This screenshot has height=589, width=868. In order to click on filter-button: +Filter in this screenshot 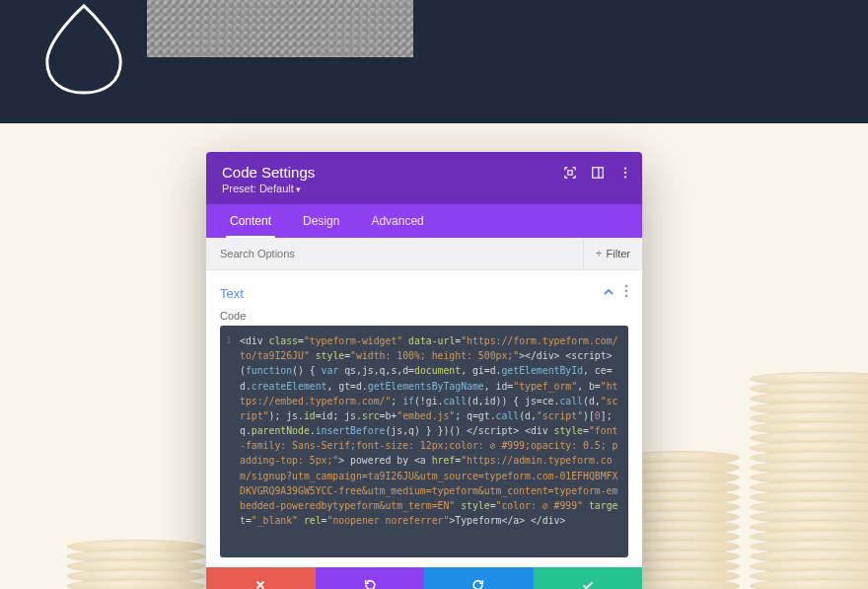, I will do `click(613, 254)`.